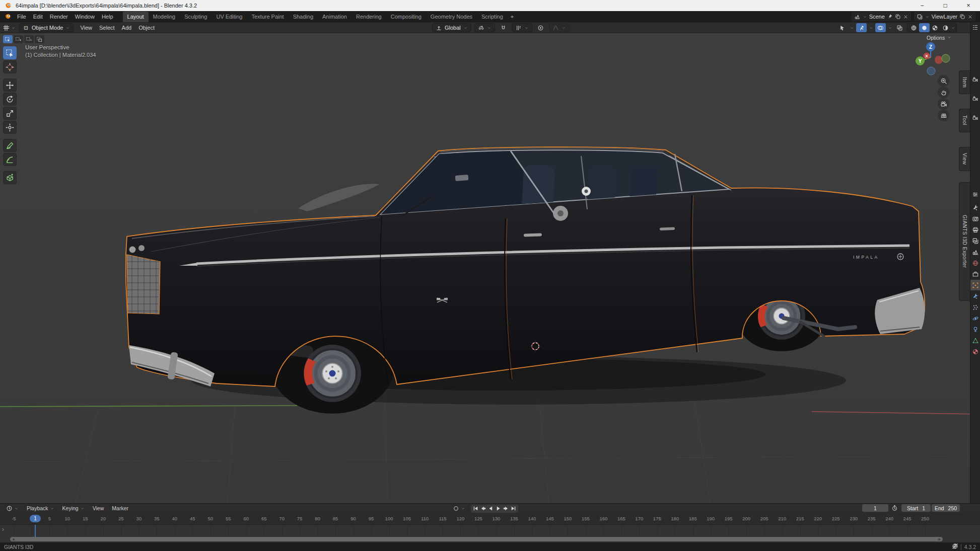 This screenshot has width=980, height=551. Describe the element at coordinates (10, 85) in the screenshot. I see `tool-move` at that location.